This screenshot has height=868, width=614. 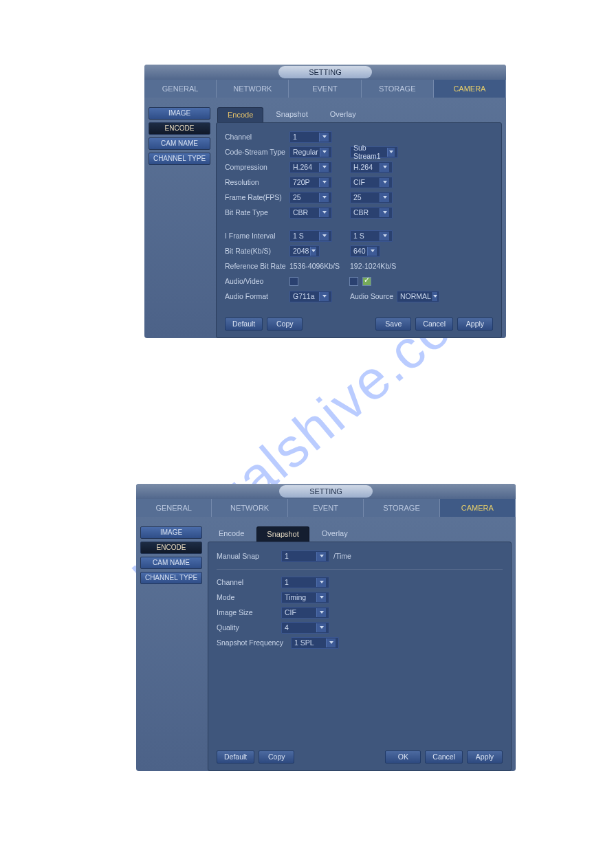 I want to click on select-audio-source: NORMAL, so click(x=418, y=297).